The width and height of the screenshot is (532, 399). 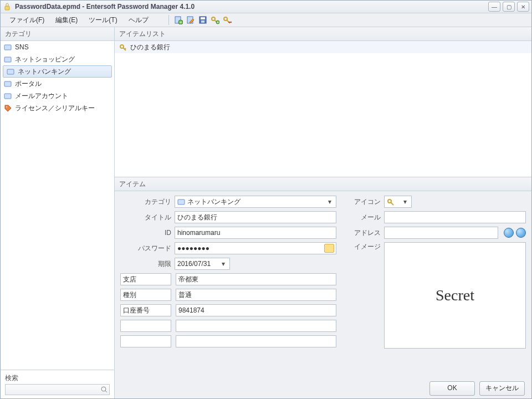 I want to click on label-mail: メール, so click(x=364, y=217).